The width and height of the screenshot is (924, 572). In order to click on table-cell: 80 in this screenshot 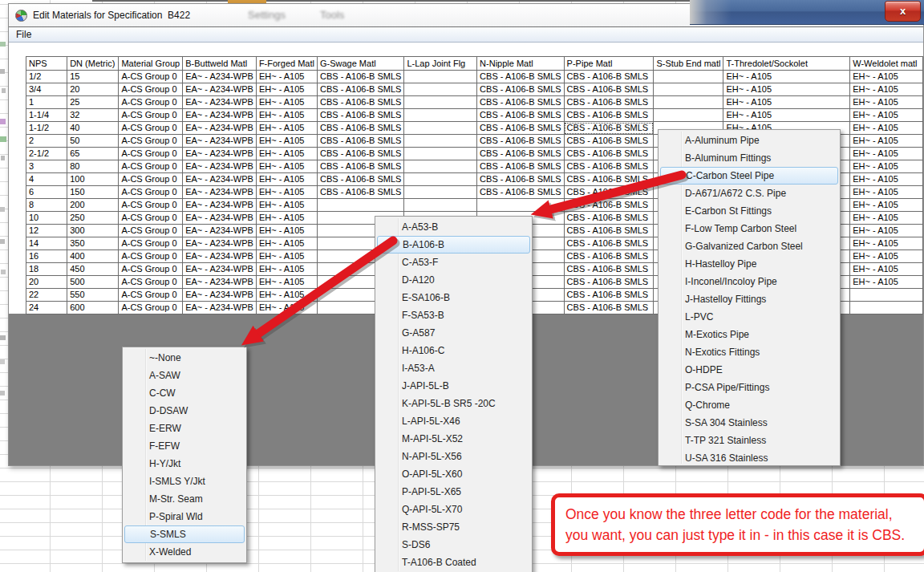, I will do `click(93, 167)`.